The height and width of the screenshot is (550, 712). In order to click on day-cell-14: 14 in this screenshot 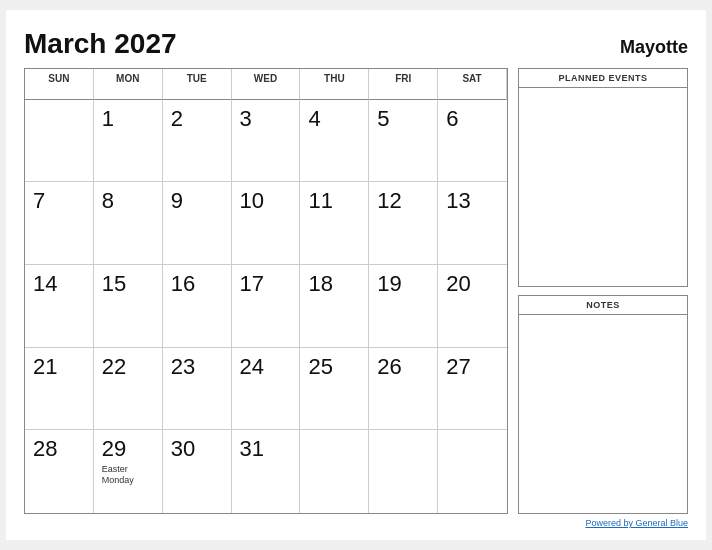, I will do `click(60, 306)`.